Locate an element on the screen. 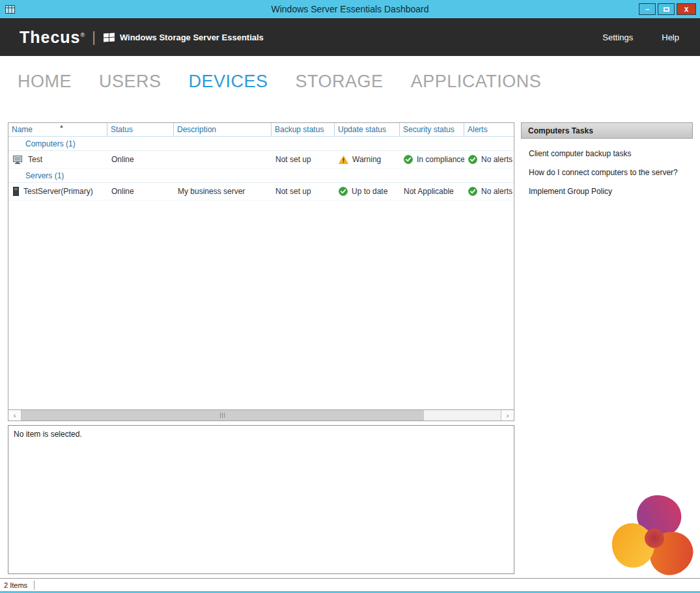  task-link-group-policy: Implement Group Policy is located at coordinates (608, 191).